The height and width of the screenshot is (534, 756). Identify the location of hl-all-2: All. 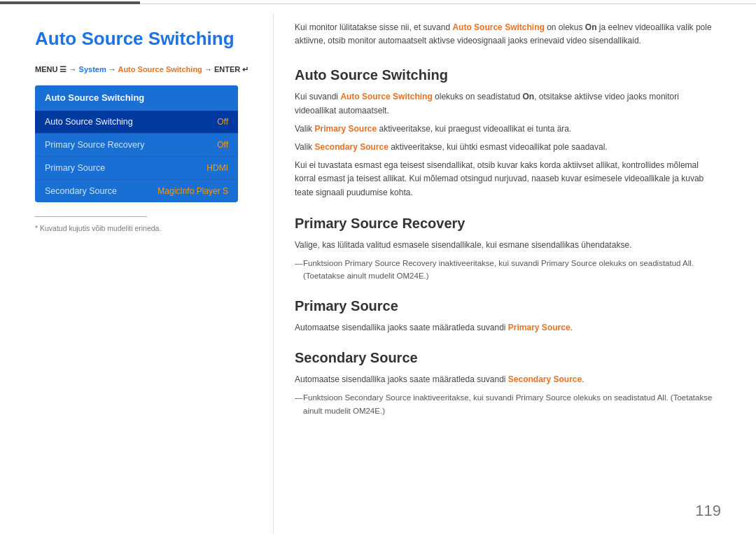
(662, 398).